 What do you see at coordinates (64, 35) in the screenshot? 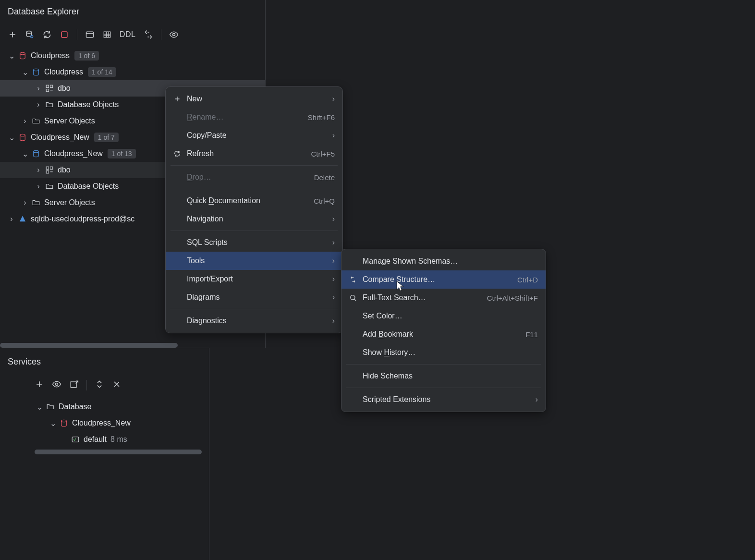
I see `stop-icon` at bounding box center [64, 35].